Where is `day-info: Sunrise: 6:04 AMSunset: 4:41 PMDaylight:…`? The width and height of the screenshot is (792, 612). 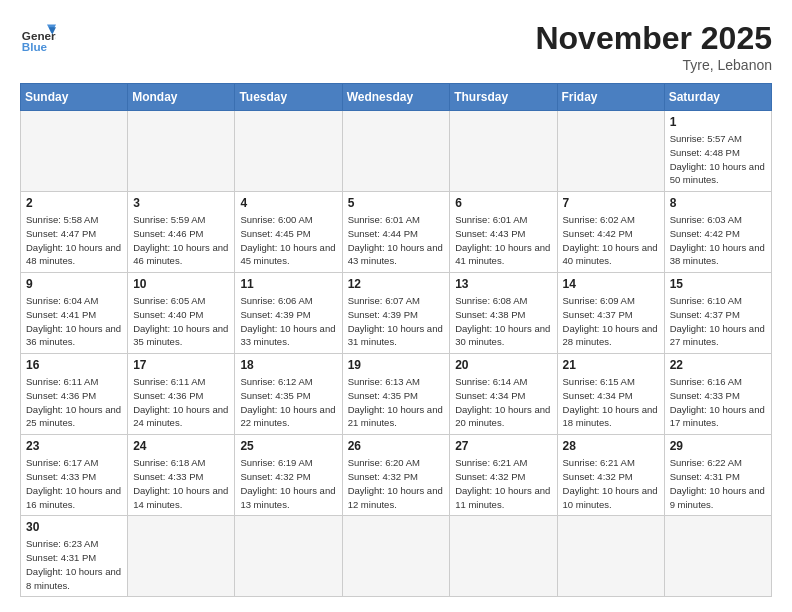
day-info: Sunrise: 6:04 AMSunset: 4:41 PMDaylight:… is located at coordinates (74, 322).